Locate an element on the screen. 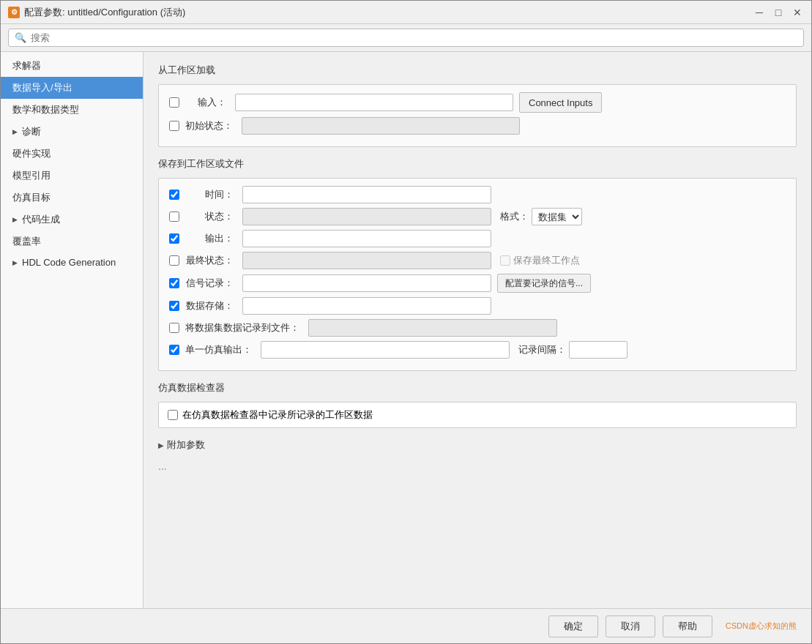  sidebar-item-hardware: 硬件实现 is located at coordinates (72, 154).